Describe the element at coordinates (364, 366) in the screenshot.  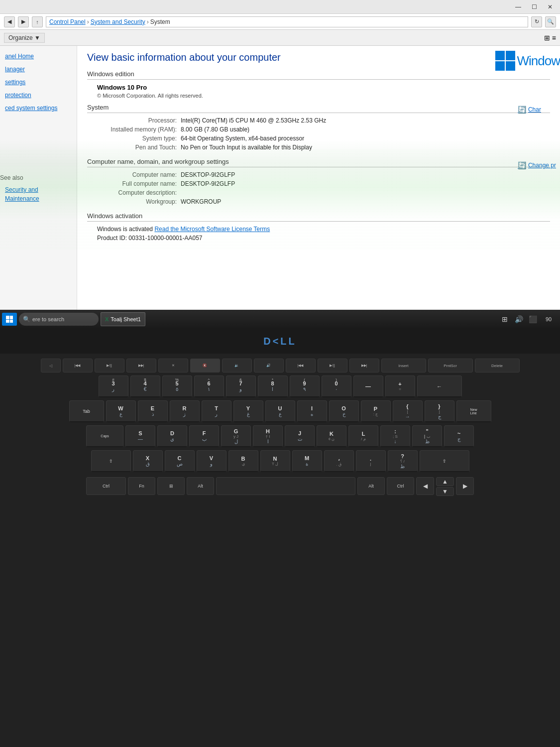
I see `fn-f10: ▶▶|` at that location.